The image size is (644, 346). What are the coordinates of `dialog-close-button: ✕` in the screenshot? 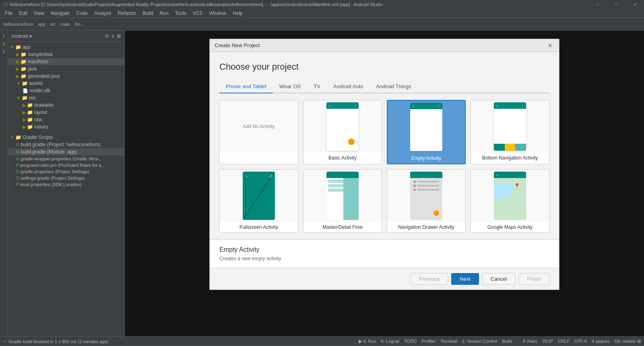 It's located at (550, 46).